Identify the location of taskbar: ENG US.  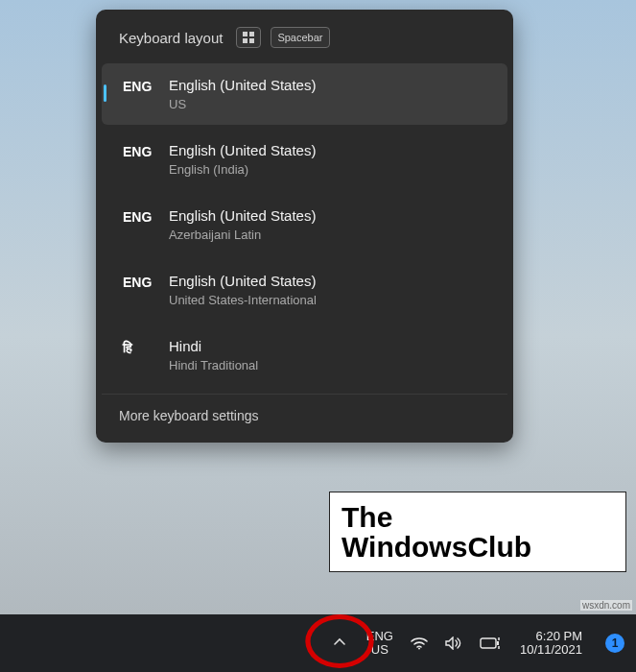
(318, 643).